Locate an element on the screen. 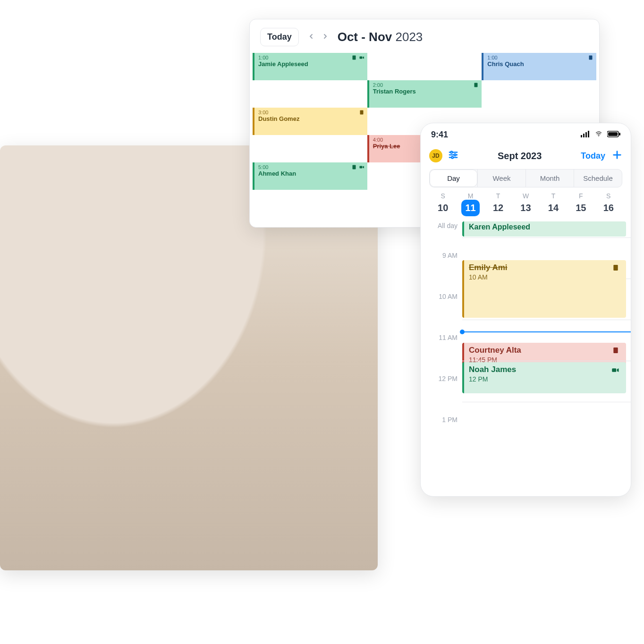  hour-row-12pm: 12 PM Noah James 12 PM is located at coordinates (526, 381).